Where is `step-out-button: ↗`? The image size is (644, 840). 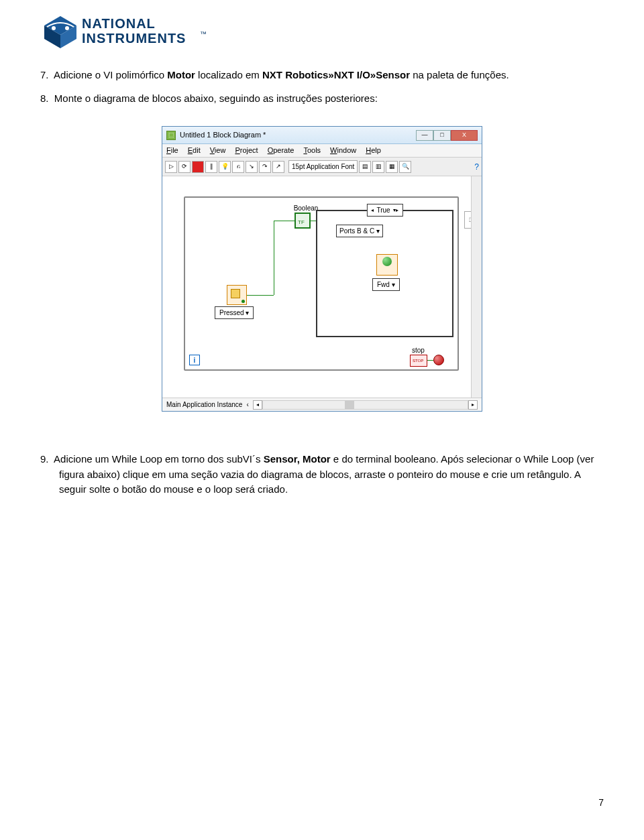 step-out-button: ↗ is located at coordinates (278, 167).